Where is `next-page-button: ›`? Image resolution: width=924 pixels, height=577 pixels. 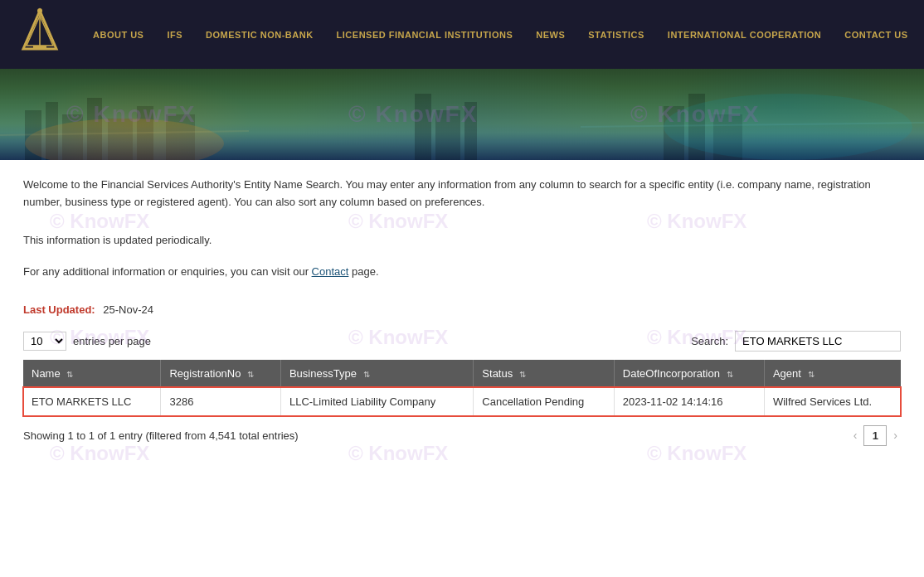 next-page-button: › is located at coordinates (896, 435).